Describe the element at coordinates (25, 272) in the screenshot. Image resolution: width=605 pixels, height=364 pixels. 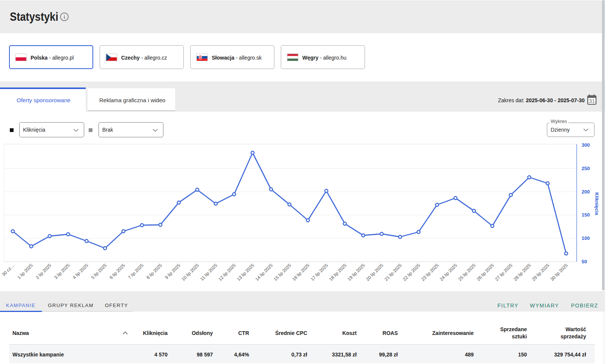
I see `svg-text: 1 lip 2025` at that location.